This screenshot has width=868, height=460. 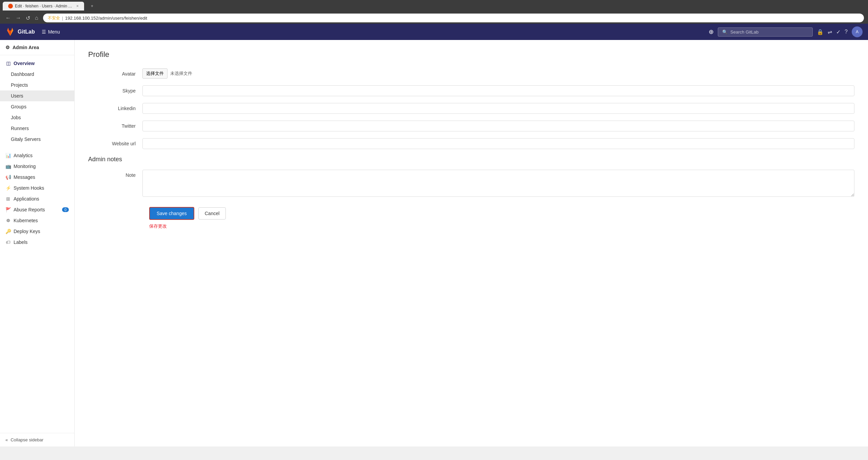 I want to click on sidebar-item-abuse-reports: 🚩 Abuse Reports 0, so click(x=37, y=210).